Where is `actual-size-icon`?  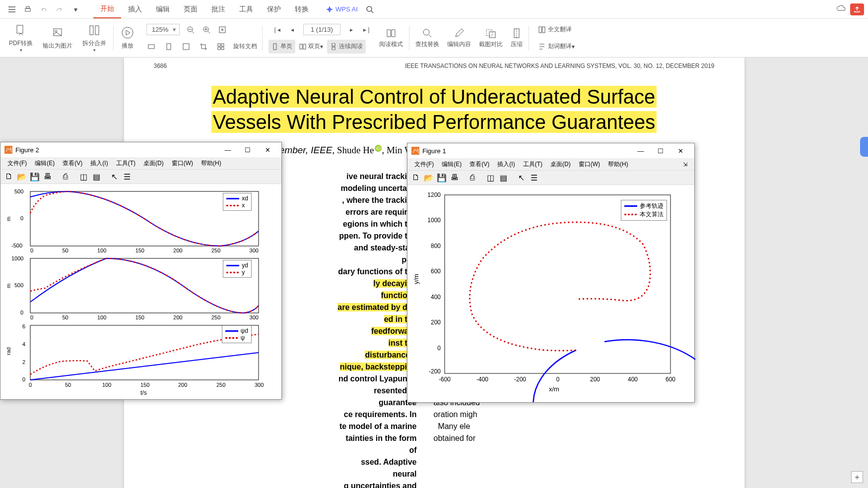
actual-size-icon is located at coordinates (186, 47).